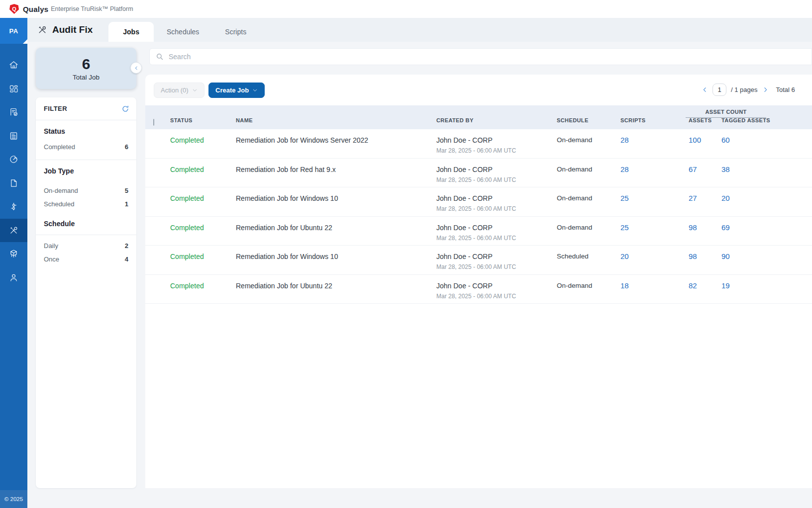 The width and height of the screenshot is (812, 508). I want to click on page-title: Audit Fix, so click(73, 30).